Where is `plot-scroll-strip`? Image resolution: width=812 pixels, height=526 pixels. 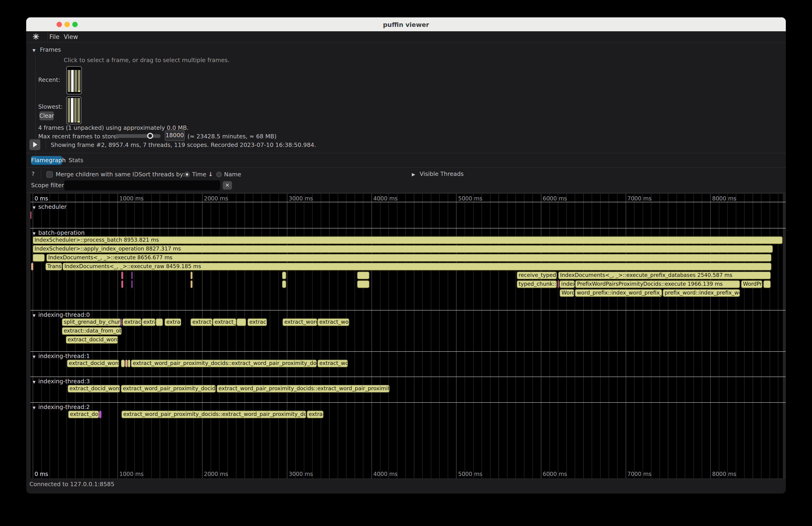
plot-scroll-strip is located at coordinates (784, 336).